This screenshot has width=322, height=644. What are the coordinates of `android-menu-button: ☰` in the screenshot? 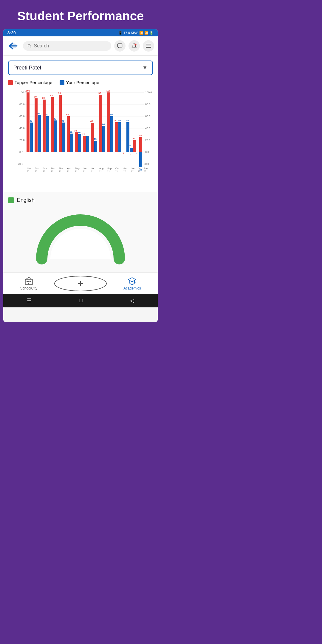 It's located at (29, 301).